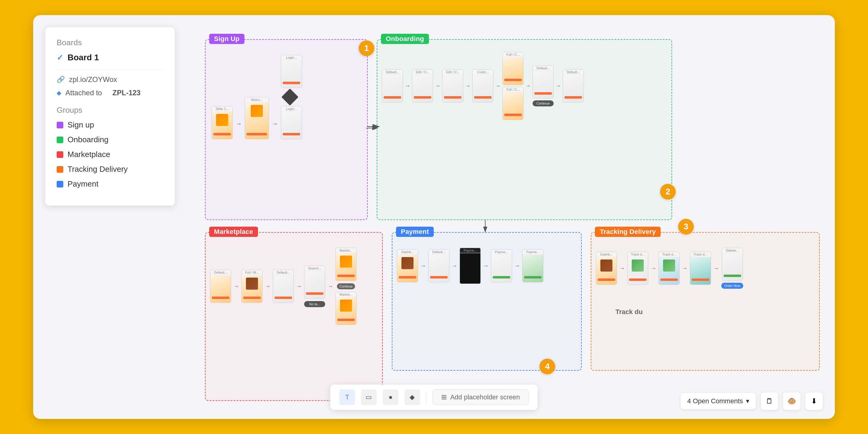 This screenshot has height=434, width=868. What do you see at coordinates (83, 184) in the screenshot?
I see `group-label-payment: Payment` at bounding box center [83, 184].